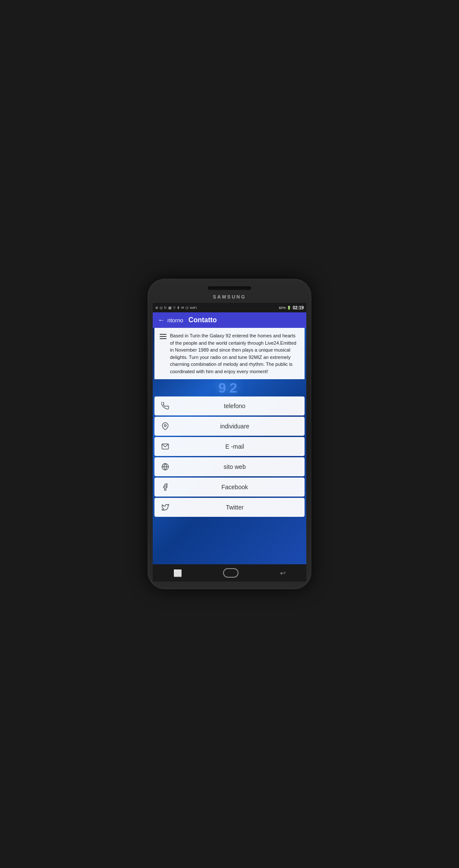 The height and width of the screenshot is (868, 459). What do you see at coordinates (175, 320) in the screenshot?
I see `back-label: ritorno` at bounding box center [175, 320].